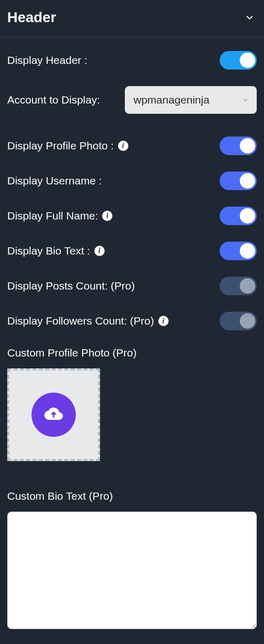  I want to click on toggle-display-profile-photo, so click(238, 146).